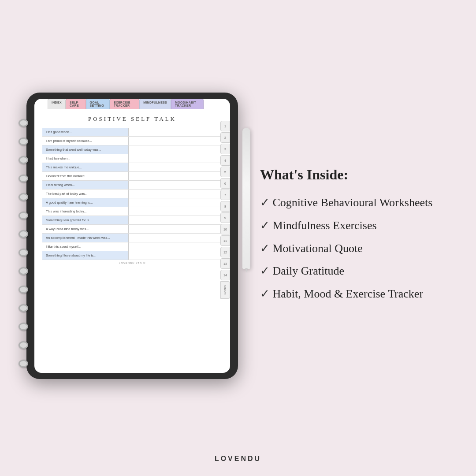 This screenshot has width=476, height=476. I want to click on page-num-11: 11, so click(225, 241).